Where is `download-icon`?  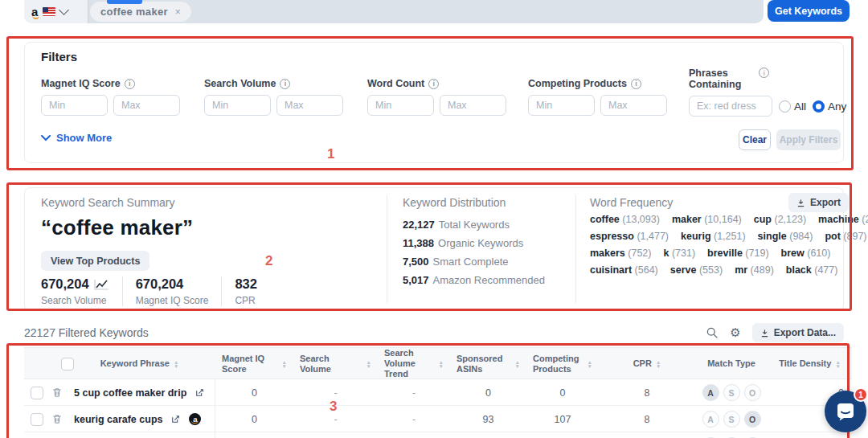 download-icon is located at coordinates (800, 203).